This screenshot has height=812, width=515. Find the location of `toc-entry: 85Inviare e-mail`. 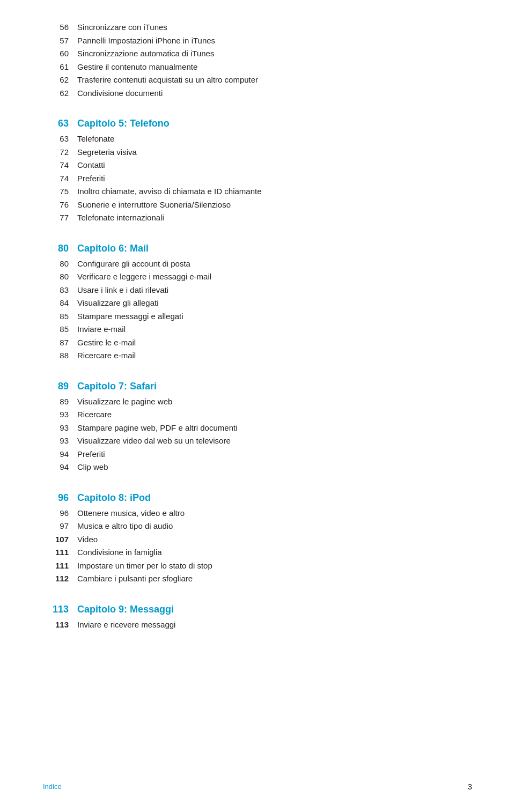

toc-entry: 85Inviare e-mail is located at coordinates (258, 329).